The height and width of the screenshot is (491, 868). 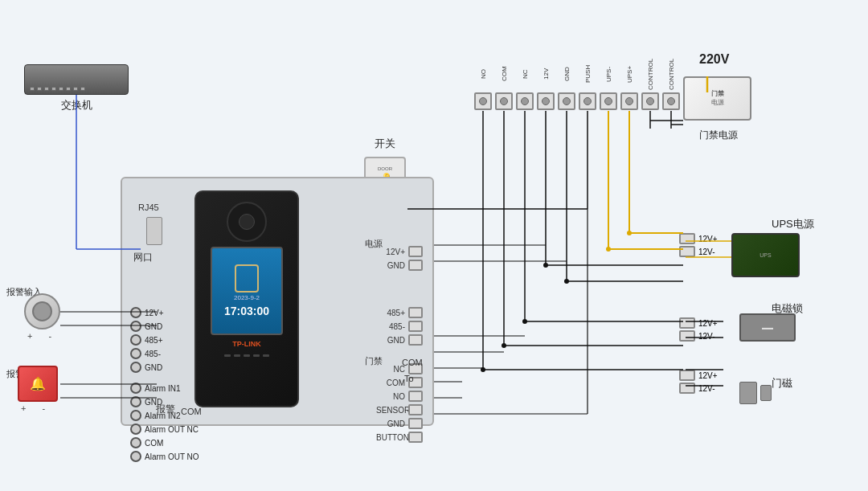 I want to click on tplink-lens, so click(x=247, y=222).